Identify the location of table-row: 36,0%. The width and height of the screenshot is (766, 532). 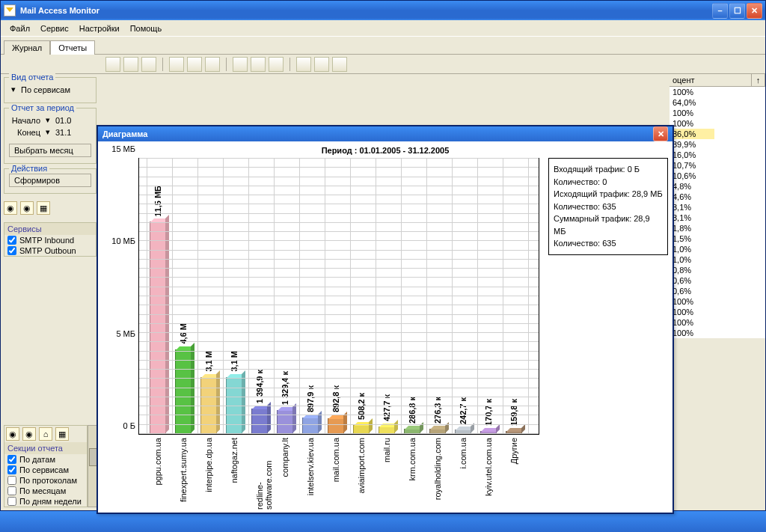
(717, 134).